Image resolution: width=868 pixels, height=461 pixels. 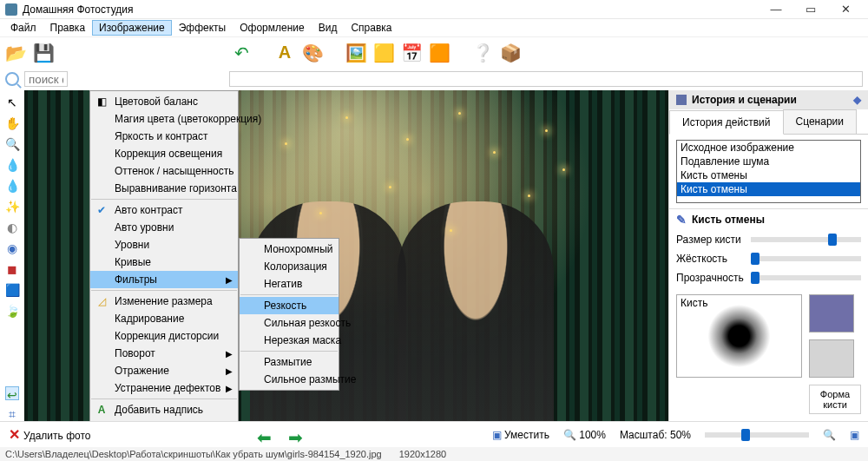 What do you see at coordinates (585, 435) in the screenshot?
I see `zoom-100-button: 🔍 100%` at bounding box center [585, 435].